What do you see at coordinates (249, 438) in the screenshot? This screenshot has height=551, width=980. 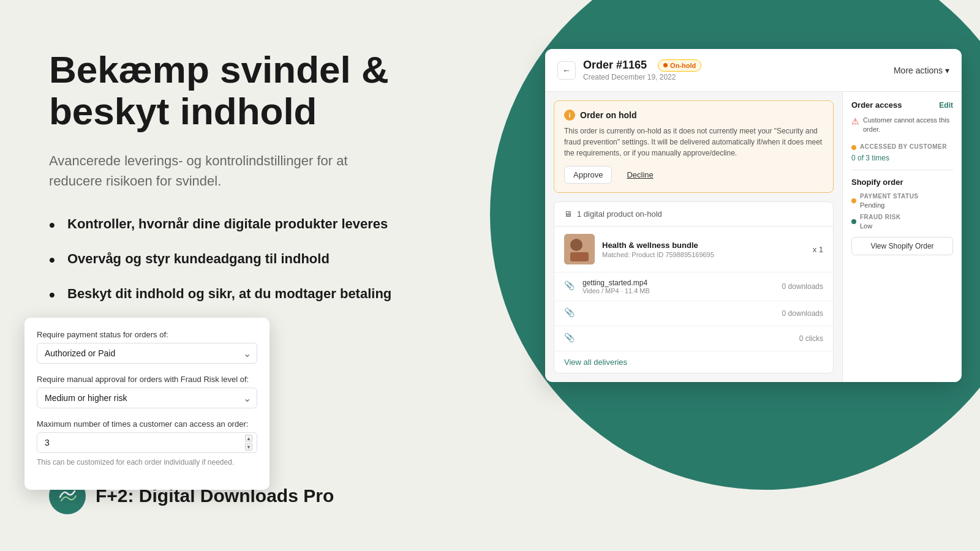 I see `spinner-up: ▲` at bounding box center [249, 438].